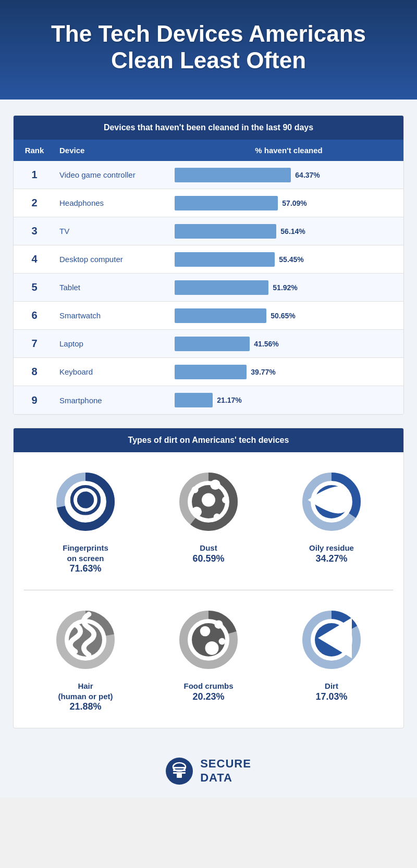 The width and height of the screenshot is (417, 868). What do you see at coordinates (208, 344) in the screenshot?
I see `table-row: 7 Laptop 41.56%` at bounding box center [208, 344].